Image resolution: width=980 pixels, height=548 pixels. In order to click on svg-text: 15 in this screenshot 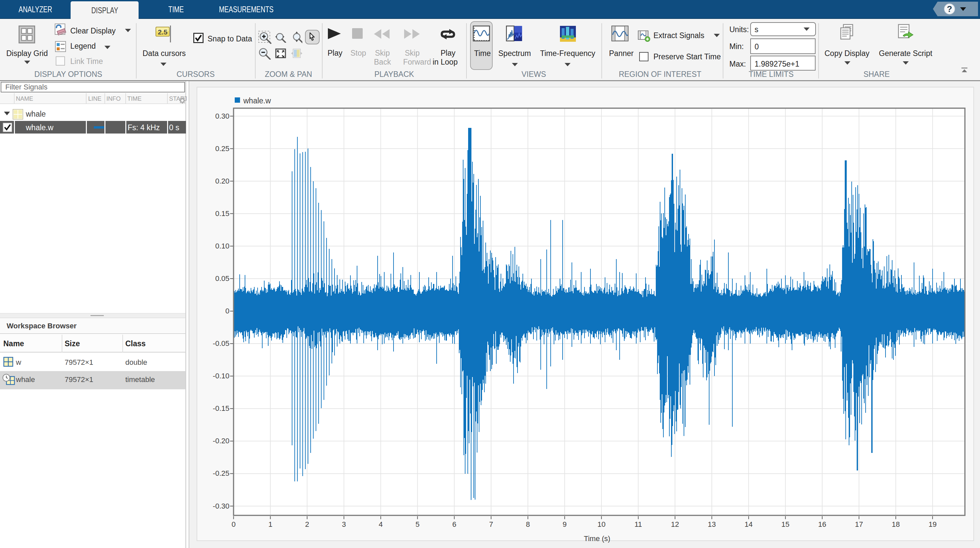, I will do `click(785, 524)`.